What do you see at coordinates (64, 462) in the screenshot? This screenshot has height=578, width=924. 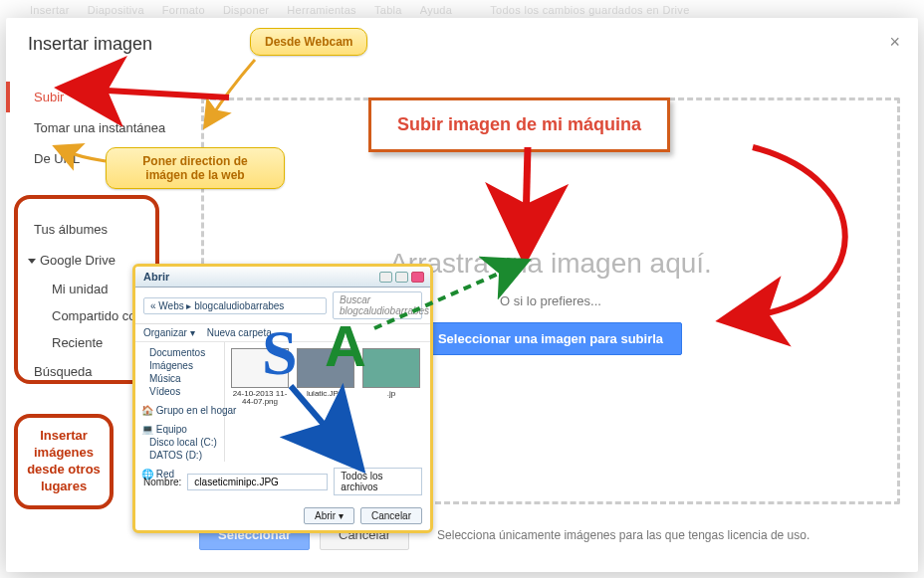 I see `annotation-otros: Insertar imágenes desde otros lugares` at bounding box center [64, 462].